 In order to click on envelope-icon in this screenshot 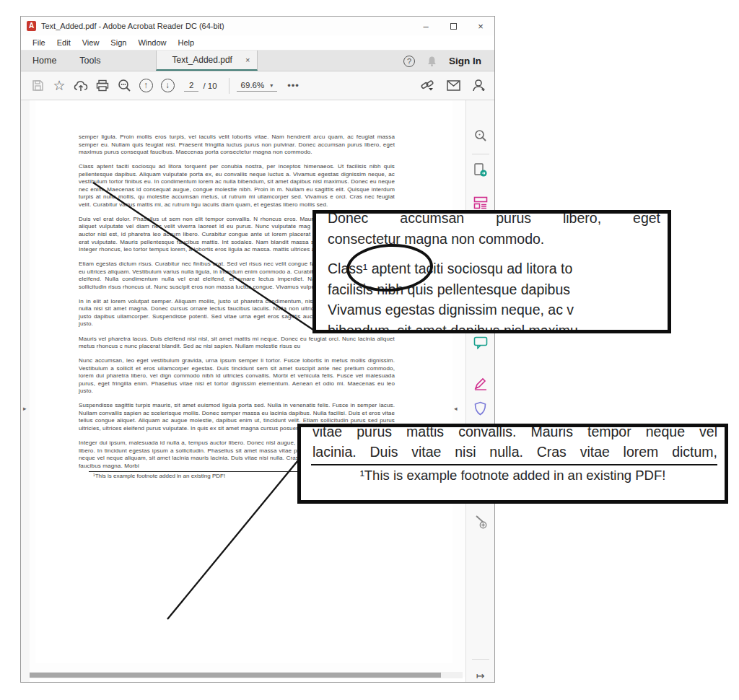, I will do `click(453, 85)`.